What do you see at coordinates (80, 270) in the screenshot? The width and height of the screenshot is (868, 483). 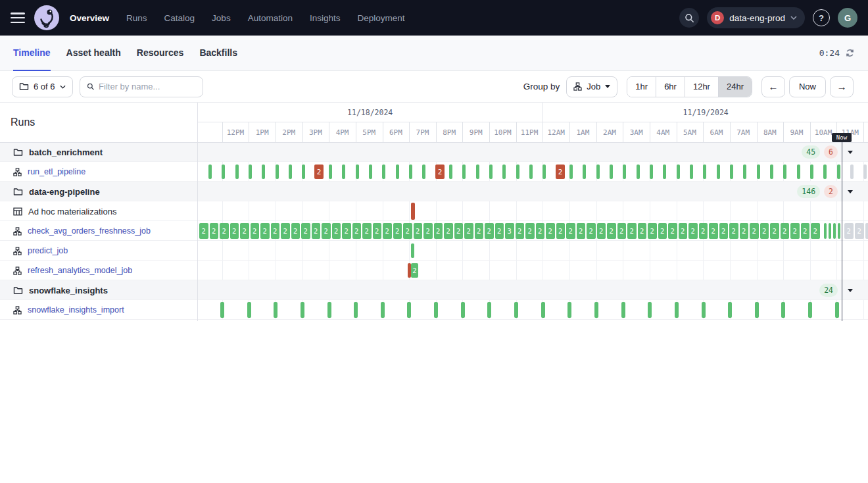 I see `row-name: refresh_analytics_model_job` at bounding box center [80, 270].